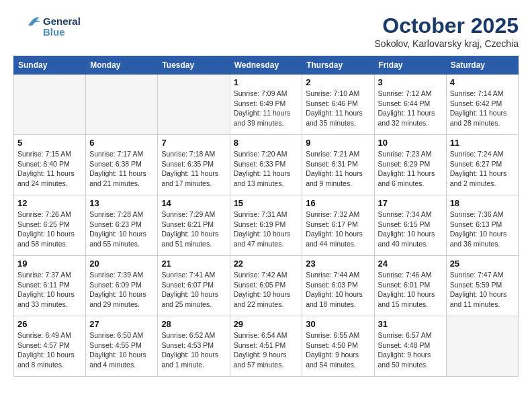 Image resolution: width=532 pixels, height=411 pixels. Describe the element at coordinates (335, 179) in the screenshot. I see `daylight-label: Daylight: 11 hours and 9 minutes.` at that location.